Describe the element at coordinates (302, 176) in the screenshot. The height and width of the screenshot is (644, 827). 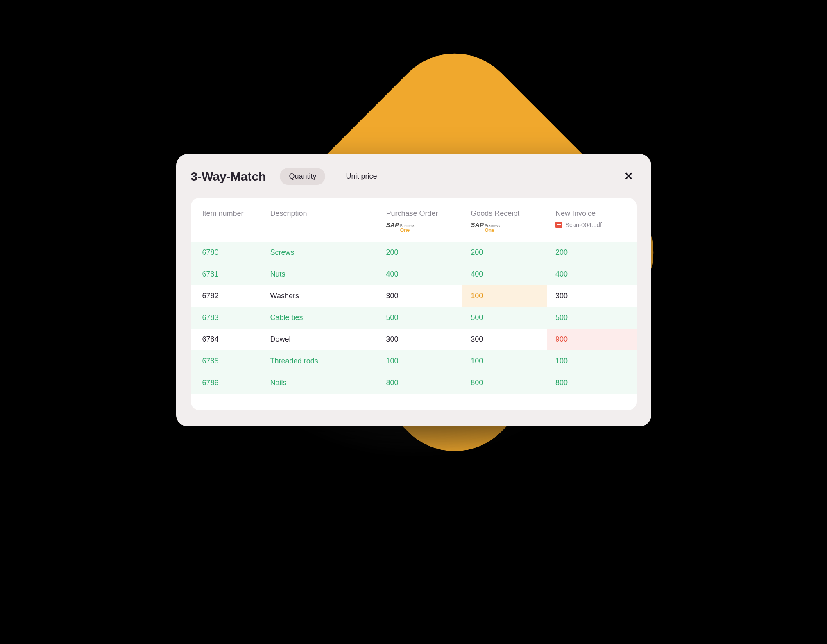
I see `tab-quantity: Quantity` at that location.